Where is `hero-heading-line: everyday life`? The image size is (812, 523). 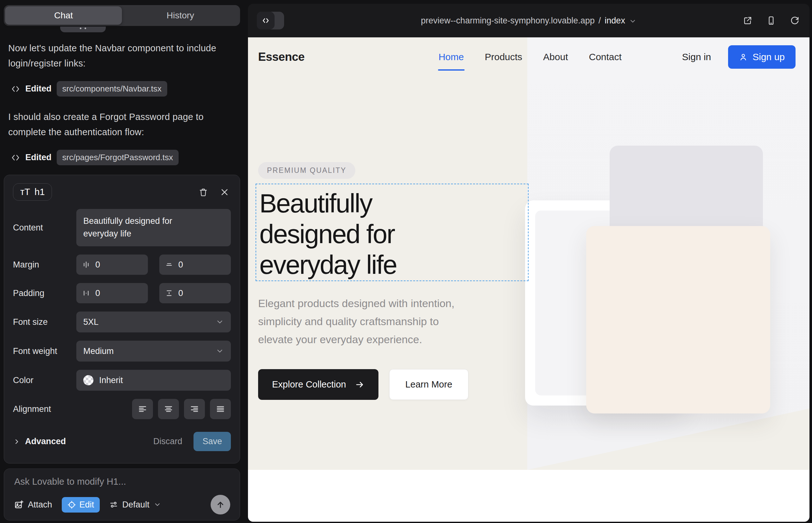 hero-heading-line: everyday life is located at coordinates (328, 265).